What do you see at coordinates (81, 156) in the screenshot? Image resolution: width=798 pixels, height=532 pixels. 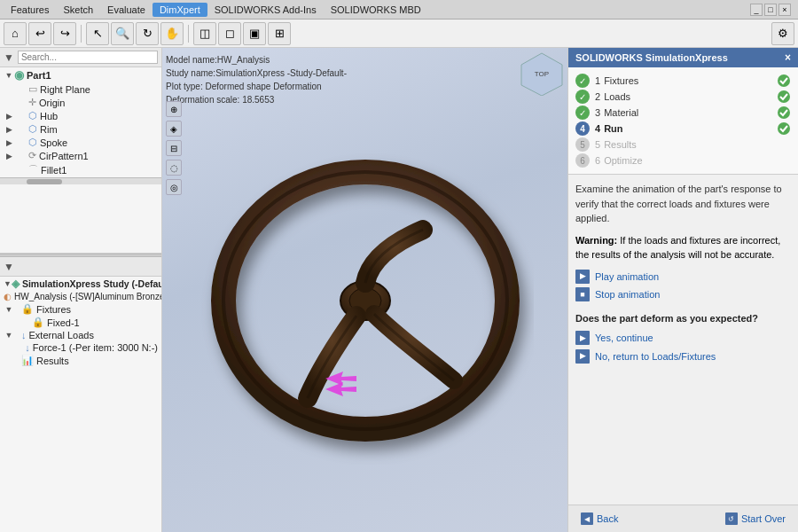 I see `tree-cirpattern: ▶ ⟳ CirPattern1` at bounding box center [81, 156].